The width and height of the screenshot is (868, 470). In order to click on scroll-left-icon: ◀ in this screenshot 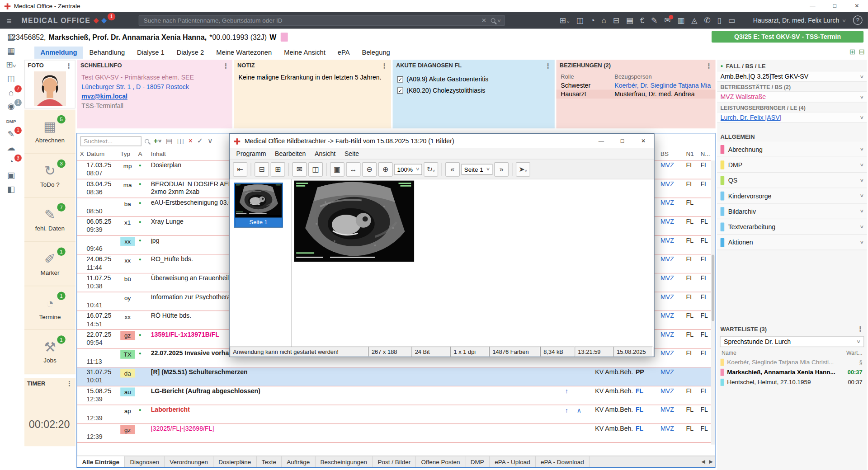, I will do `click(703, 462)`.